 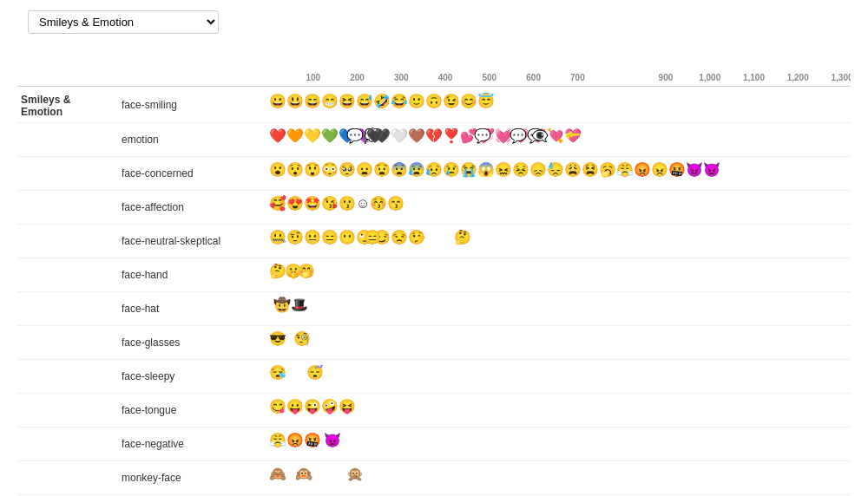 I want to click on table-row: monkey-face🙈🙉🙊, so click(x=434, y=479).